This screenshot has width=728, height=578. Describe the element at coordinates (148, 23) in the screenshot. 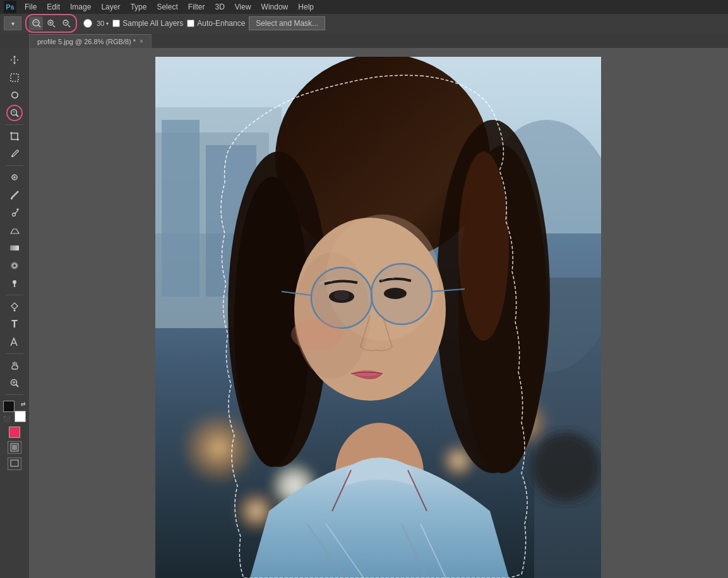

I see `sample-all-layers-label: Sample All Layers` at that location.